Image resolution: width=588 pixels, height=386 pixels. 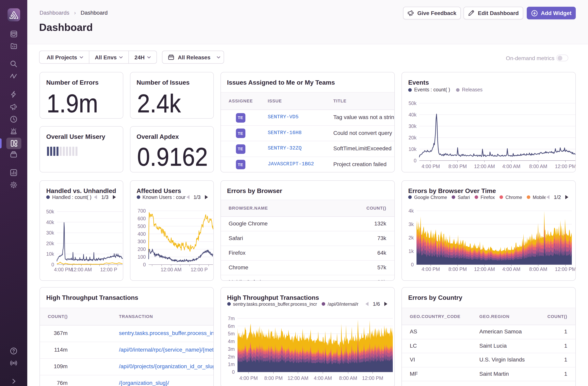 I want to click on svg-text: 5m, so click(x=231, y=334).